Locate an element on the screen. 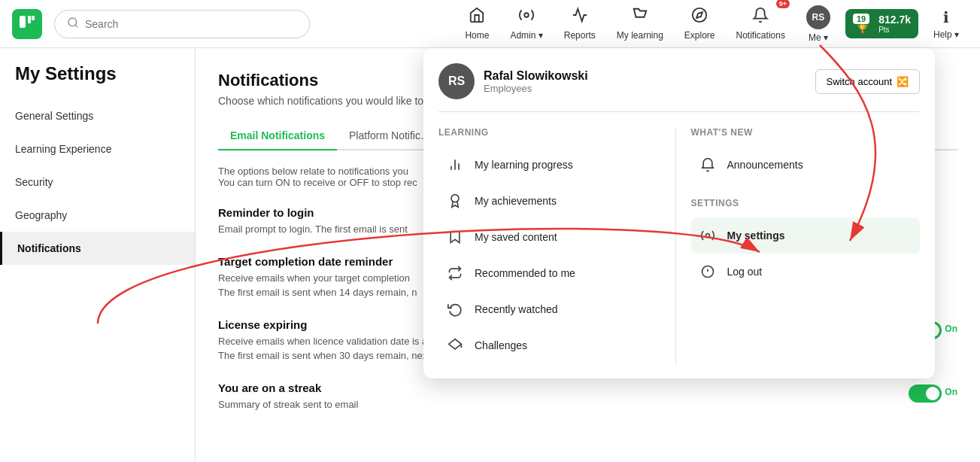  logout-icon is located at coordinates (708, 272).